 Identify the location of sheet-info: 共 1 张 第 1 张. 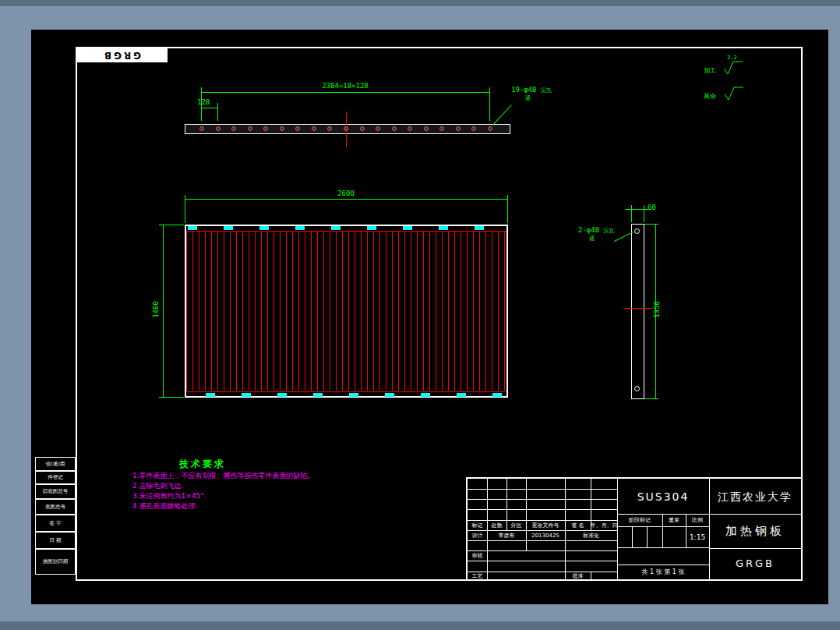
(663, 572).